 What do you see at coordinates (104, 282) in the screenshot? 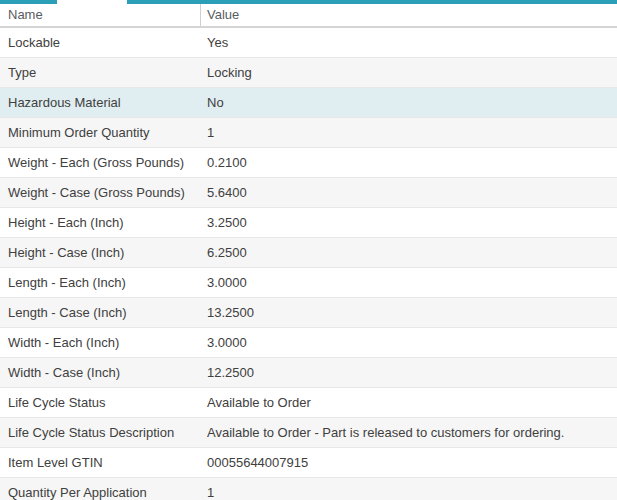
I see `attribute-name-cell: Length - Each (Inch)` at bounding box center [104, 282].